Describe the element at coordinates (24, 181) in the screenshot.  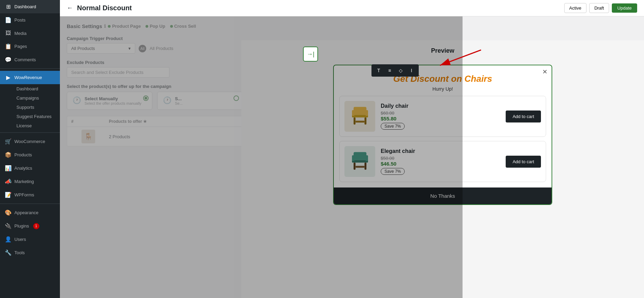
I see `sidebar-item-label: Marketing` at that location.